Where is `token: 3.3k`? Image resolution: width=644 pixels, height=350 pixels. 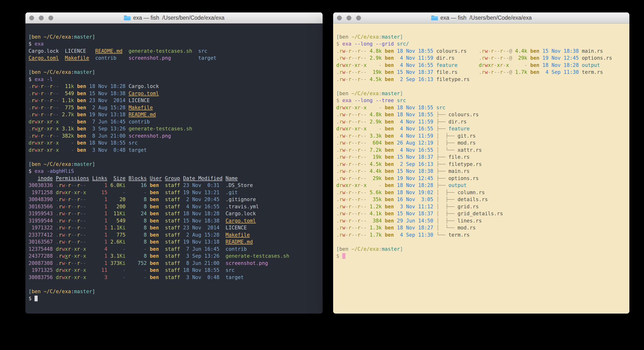 token: 3.3k is located at coordinates (376, 136).